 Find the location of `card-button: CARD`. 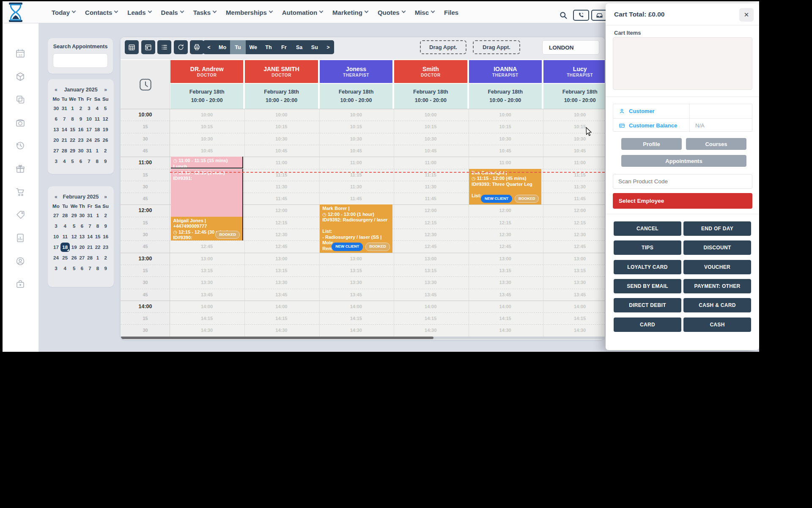

card-button: CARD is located at coordinates (647, 325).